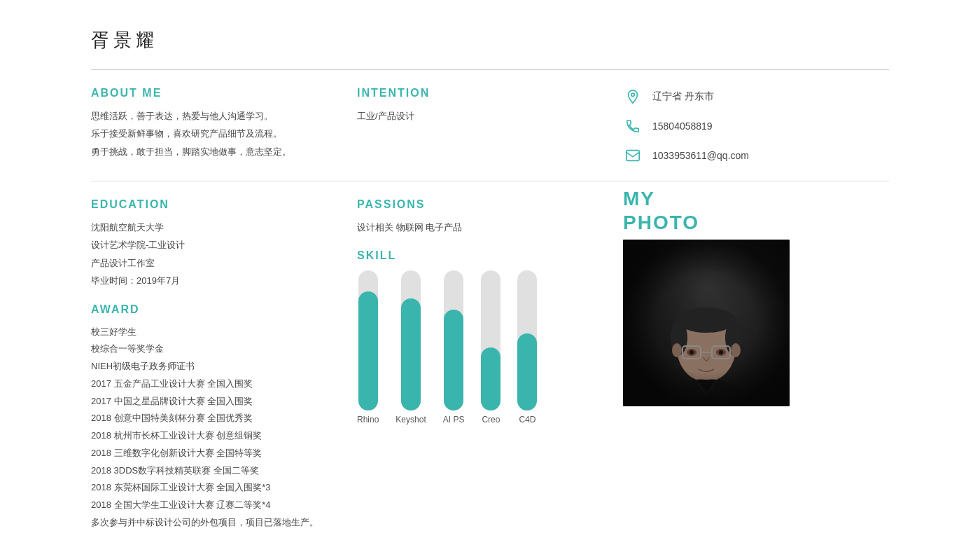  Describe the element at coordinates (527, 347) in the screenshot. I see `skill-col: C4D` at that location.